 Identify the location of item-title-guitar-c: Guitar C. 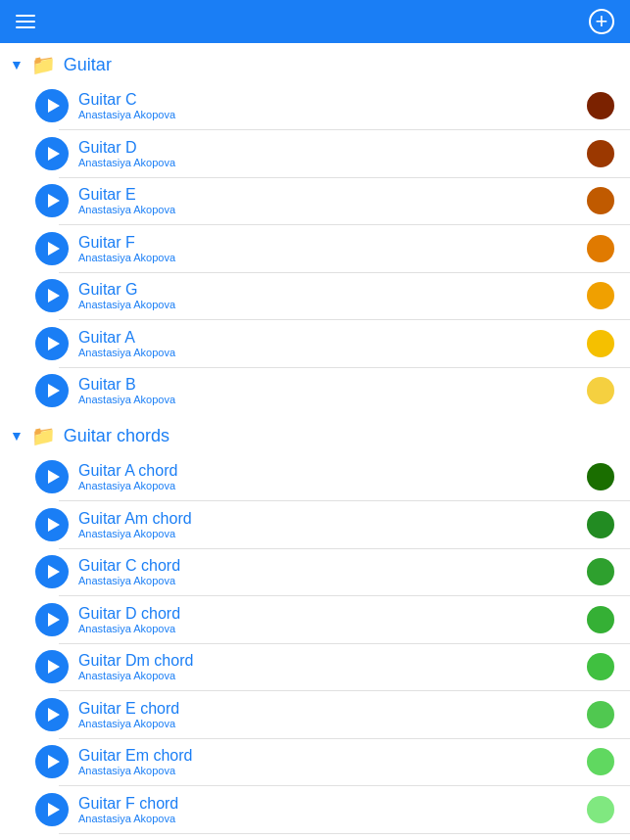
(333, 100).